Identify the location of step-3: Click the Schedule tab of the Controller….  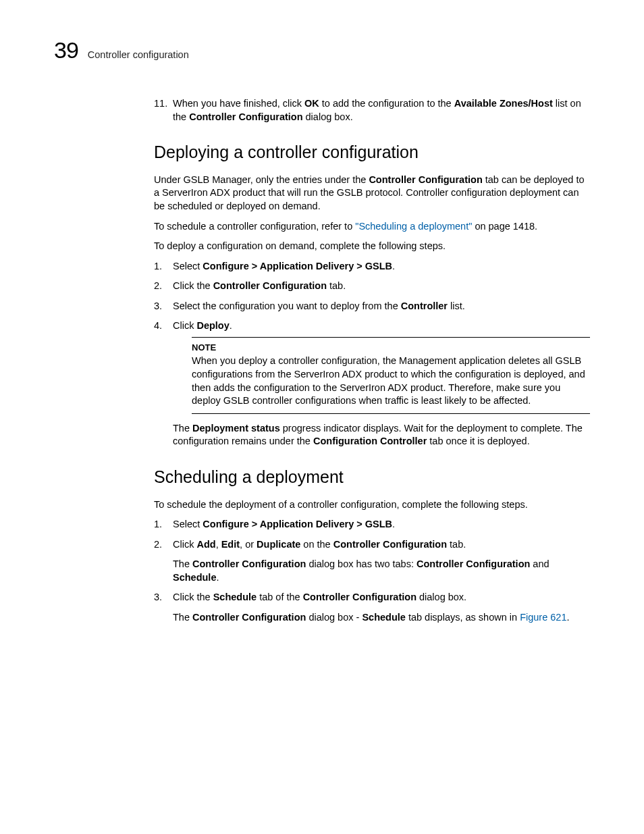
(372, 608).